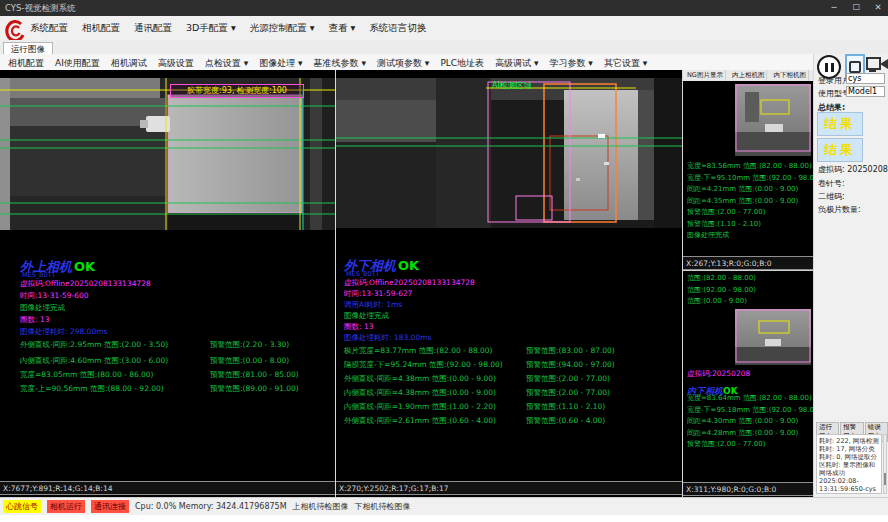  What do you see at coordinates (211, 506) in the screenshot?
I see `cpu-memory-status: Cpu: 0.0% Memory: 3424.41796875M` at bounding box center [211, 506].